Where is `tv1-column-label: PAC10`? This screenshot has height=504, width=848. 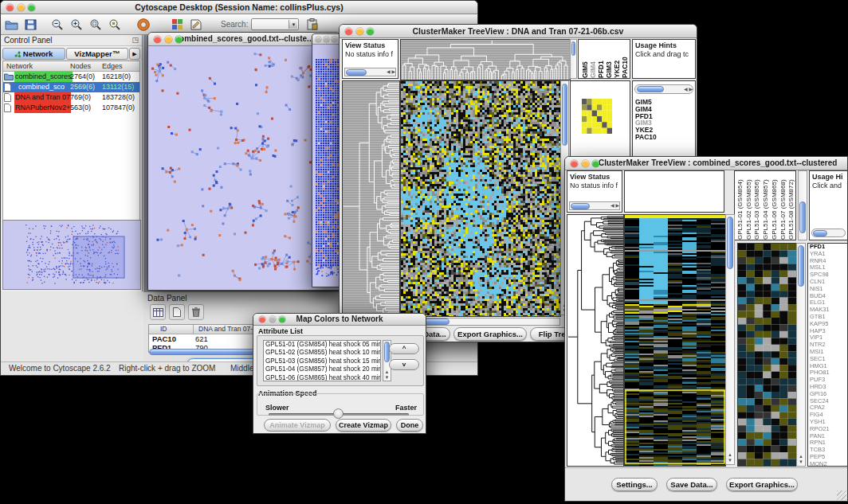
tv1-column-label: PAC10 is located at coordinates (625, 59).